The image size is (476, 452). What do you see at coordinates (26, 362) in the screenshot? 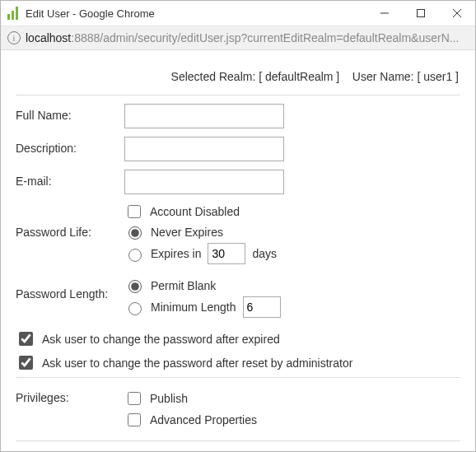
I see `change-after-reset-checkbox` at bounding box center [26, 362].